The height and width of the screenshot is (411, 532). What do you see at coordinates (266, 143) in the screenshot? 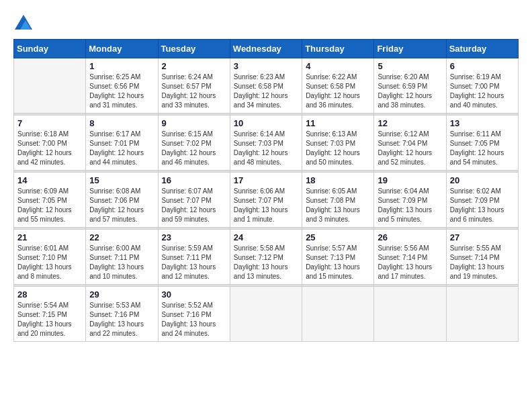
I see `calendar-week-row: 7Sunrise: 6:18 AMSunset: 7:00 PMDaylight…` at bounding box center [266, 143].